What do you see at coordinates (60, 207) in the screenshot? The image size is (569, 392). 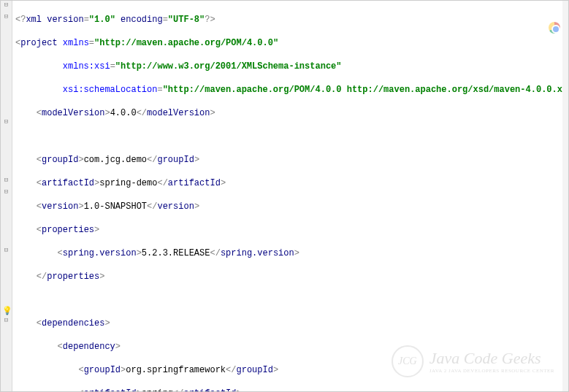 I see `tag-version: version` at bounding box center [60, 207].